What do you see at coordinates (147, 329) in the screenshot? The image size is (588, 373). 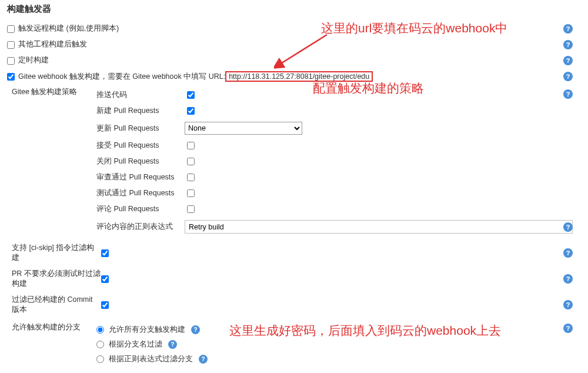 I see `branch-all-label: 允许所有分支触发构建` at bounding box center [147, 329].